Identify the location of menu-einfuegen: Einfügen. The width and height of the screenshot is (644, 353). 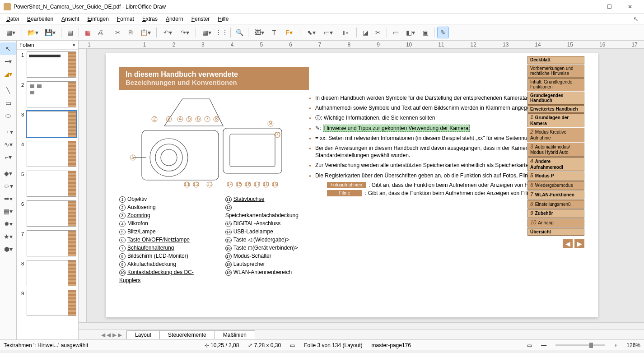
(98, 19).